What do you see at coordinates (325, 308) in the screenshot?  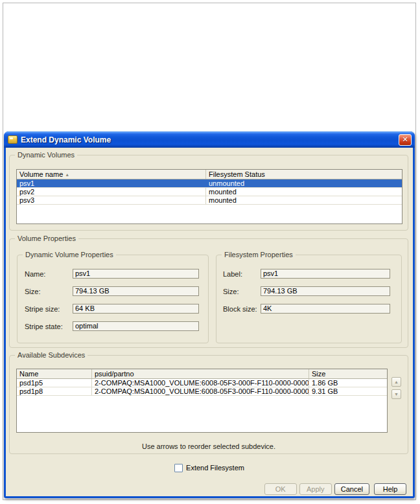 I see `block-size-field: 4K` at bounding box center [325, 308].